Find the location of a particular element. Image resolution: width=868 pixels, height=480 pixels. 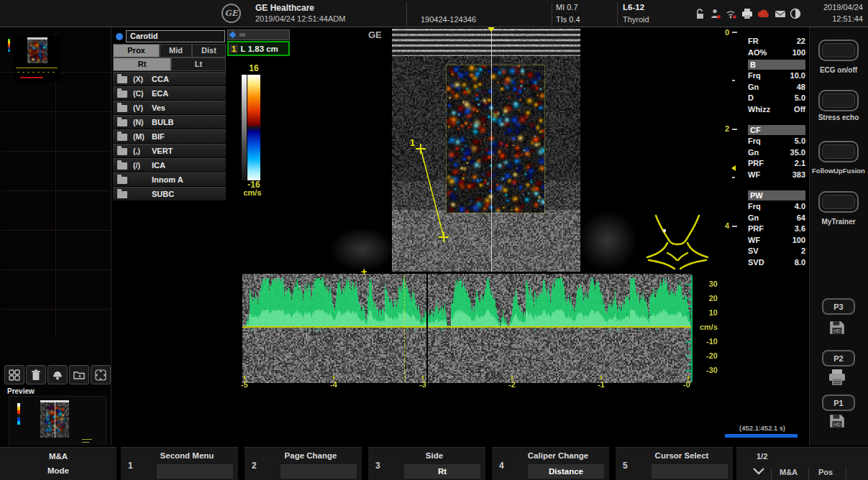

param-value: 383 is located at coordinates (799, 175).